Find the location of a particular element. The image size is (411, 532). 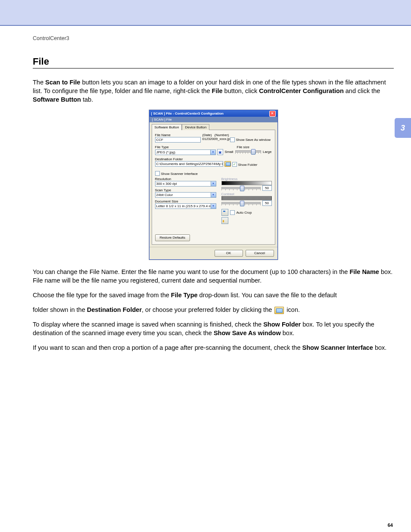

top-margin-bar is located at coordinates (206, 13).